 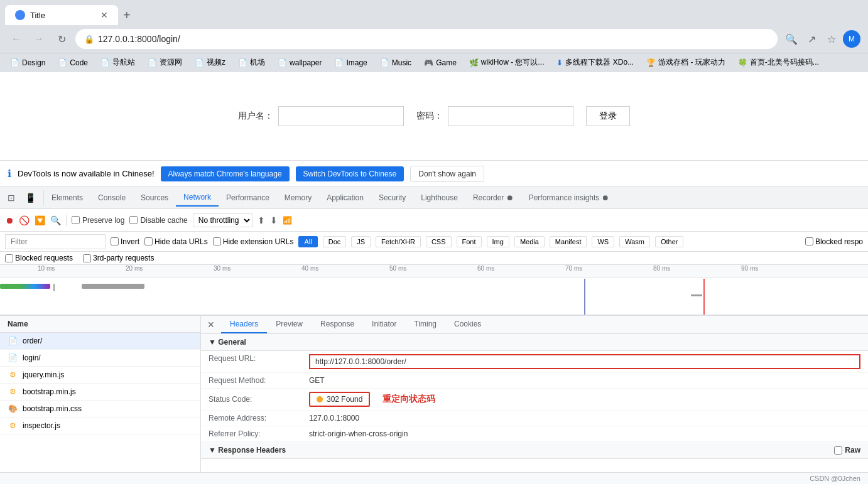 What do you see at coordinates (247, 198) in the screenshot?
I see `tab-performance: Performance` at bounding box center [247, 198].